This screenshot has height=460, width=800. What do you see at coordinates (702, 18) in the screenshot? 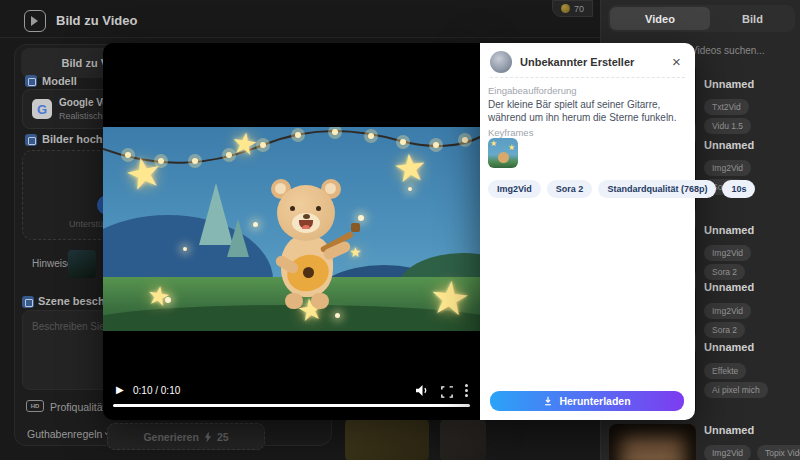
I see `sidebar-tabs: Video Bild` at bounding box center [702, 18].